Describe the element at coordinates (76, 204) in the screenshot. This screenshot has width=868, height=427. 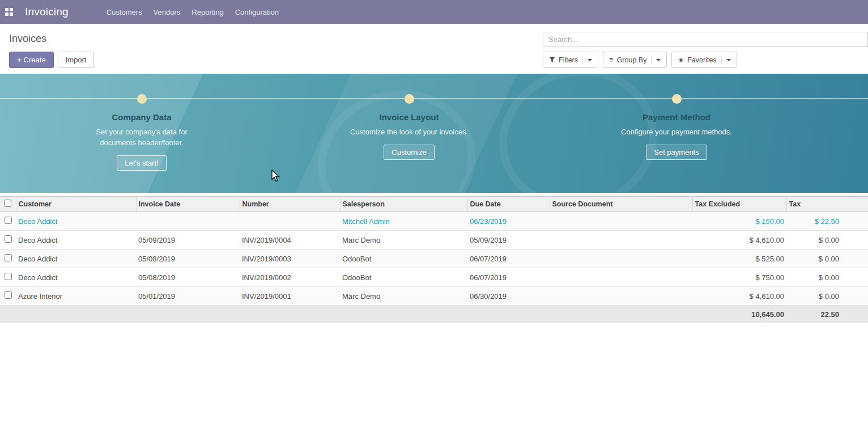
I see `col-customer: Customer` at that location.